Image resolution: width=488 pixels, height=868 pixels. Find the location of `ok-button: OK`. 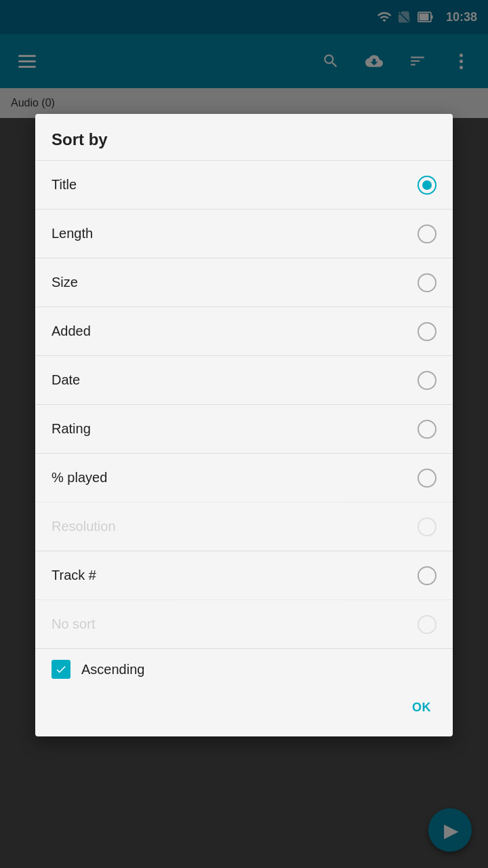

ok-button: OK is located at coordinates (422, 708).